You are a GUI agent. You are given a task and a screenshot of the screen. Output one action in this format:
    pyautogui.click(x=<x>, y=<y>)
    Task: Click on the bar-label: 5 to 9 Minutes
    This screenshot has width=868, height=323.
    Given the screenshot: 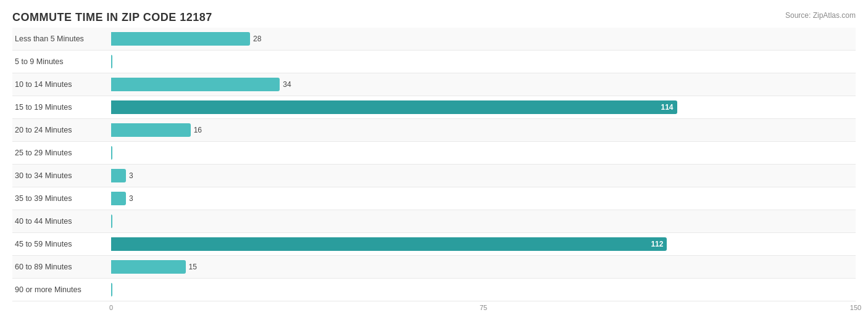 What is the action you would take?
    pyautogui.click(x=62, y=62)
    